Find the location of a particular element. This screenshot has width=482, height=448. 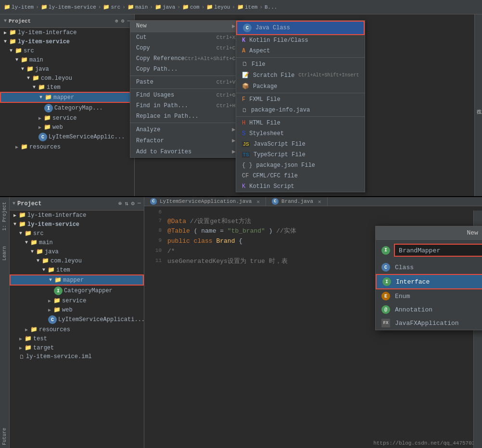

tree-item-interface-bottom: ▶ 📁 ly-item-interface is located at coordinates (77, 215).